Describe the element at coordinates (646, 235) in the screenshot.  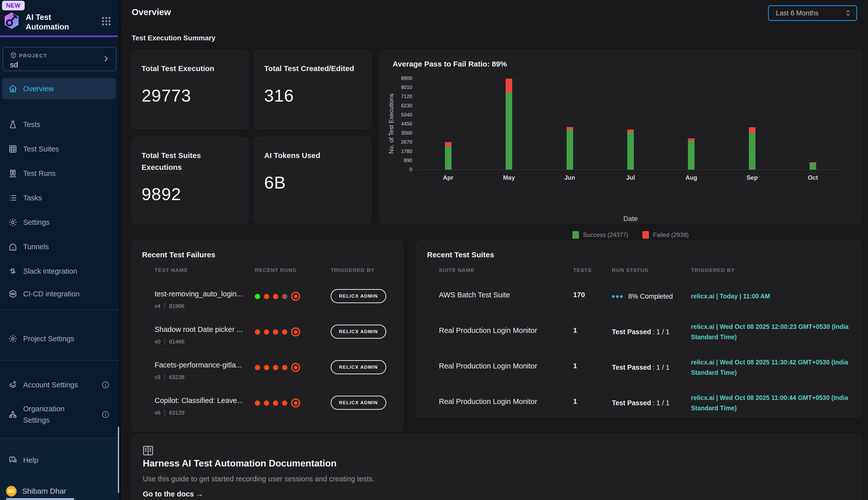
I see `legend-swatch-failed` at that location.